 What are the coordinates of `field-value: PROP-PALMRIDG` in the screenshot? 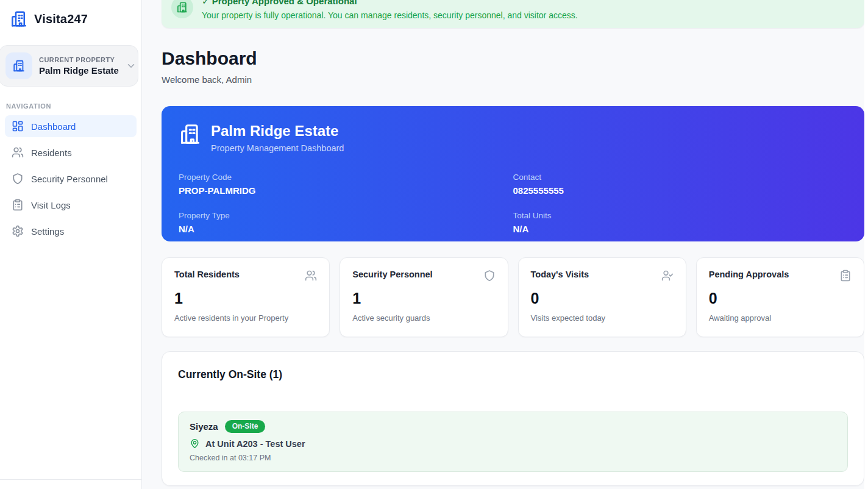 It's located at (346, 190).